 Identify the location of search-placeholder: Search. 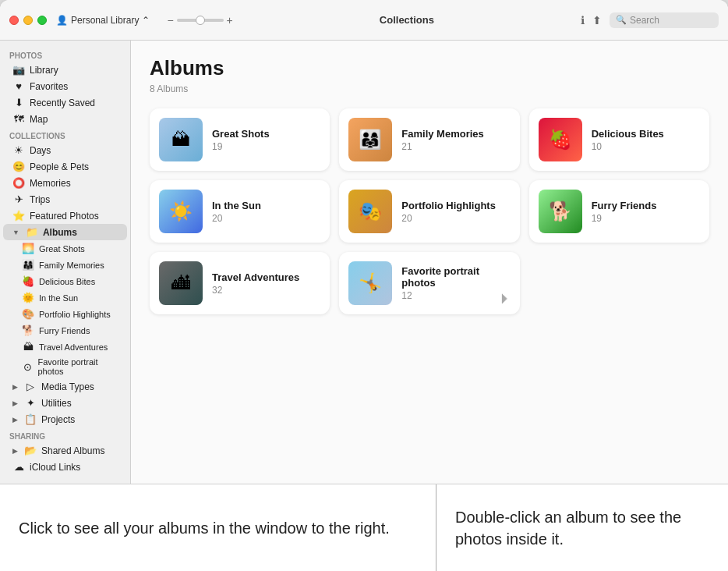
(645, 20).